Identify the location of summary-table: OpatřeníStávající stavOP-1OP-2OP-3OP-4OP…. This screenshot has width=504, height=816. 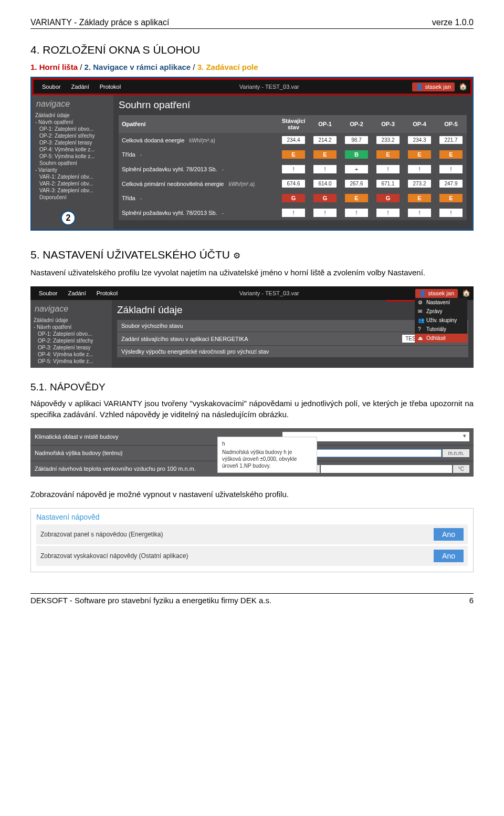
(293, 168).